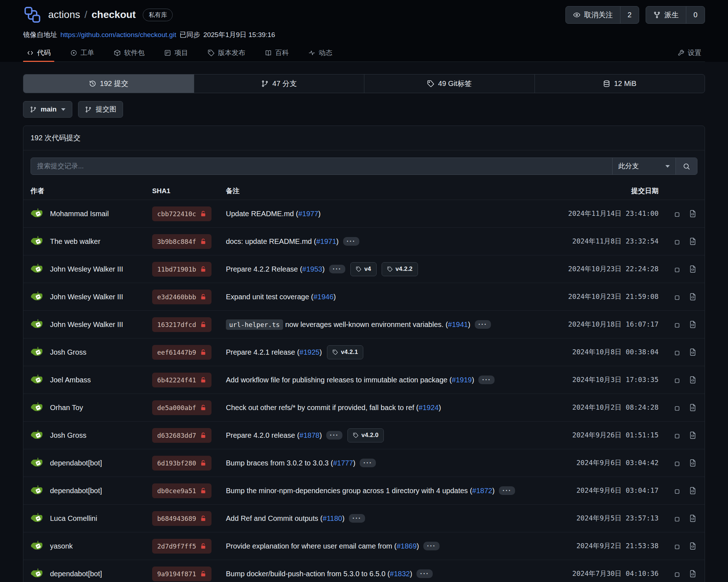 The width and height of the screenshot is (728, 582). Describe the element at coordinates (227, 53) in the screenshot. I see `tab-tag: 版本发布` at that location.